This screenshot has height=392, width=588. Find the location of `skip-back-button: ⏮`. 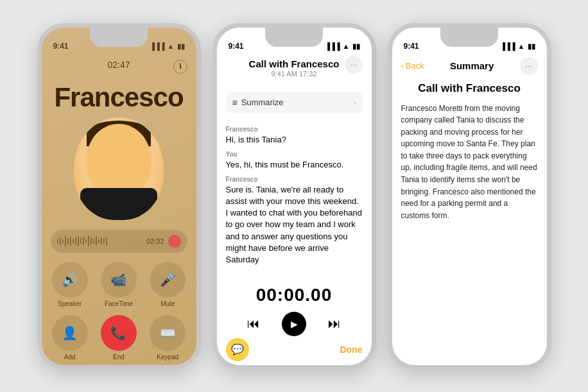

skip-back-button: ⏮ is located at coordinates (254, 324).